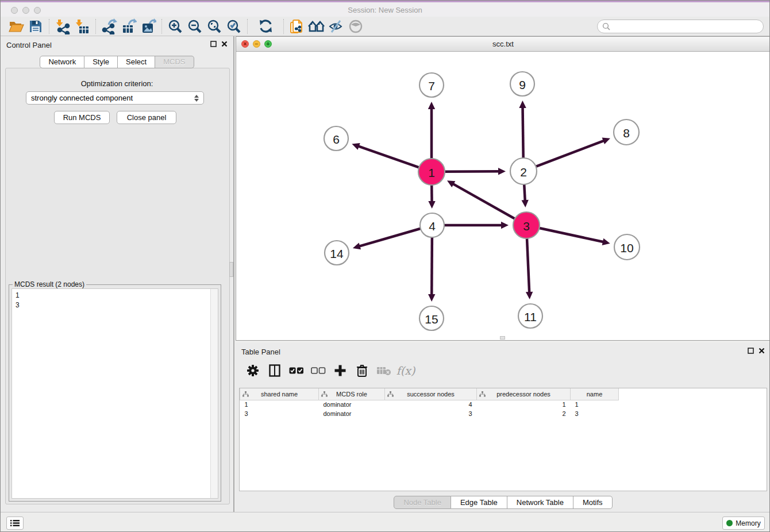 The image size is (770, 532). I want to click on import-table-button, so click(82, 26).